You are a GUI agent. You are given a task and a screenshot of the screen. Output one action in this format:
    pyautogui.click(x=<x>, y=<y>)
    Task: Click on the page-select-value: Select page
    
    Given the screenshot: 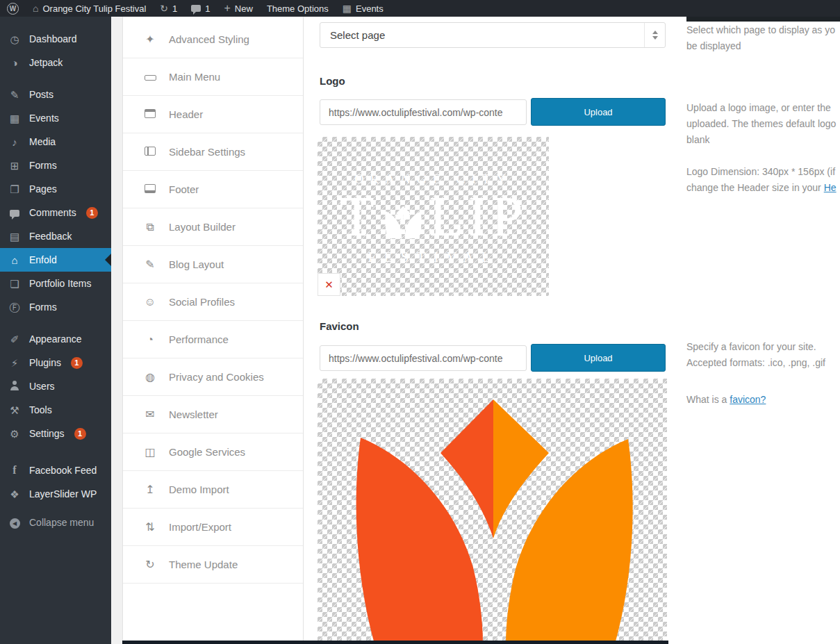 What is the action you would take?
    pyautogui.click(x=357, y=35)
    